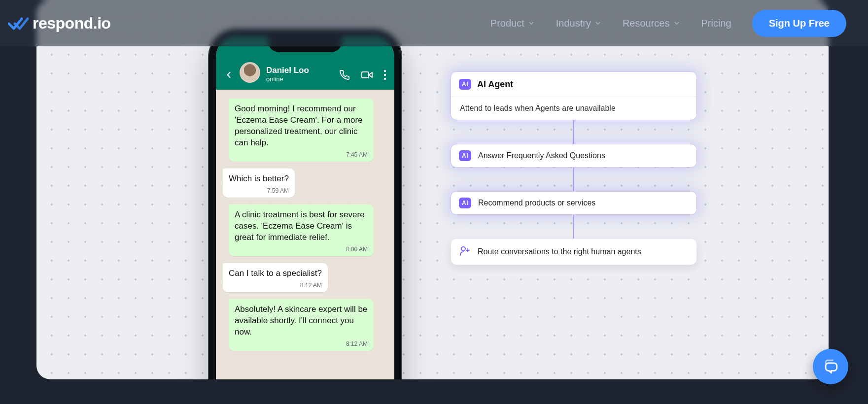 This screenshot has height=404, width=868. I want to click on nav-pricing: Pricing, so click(717, 24).